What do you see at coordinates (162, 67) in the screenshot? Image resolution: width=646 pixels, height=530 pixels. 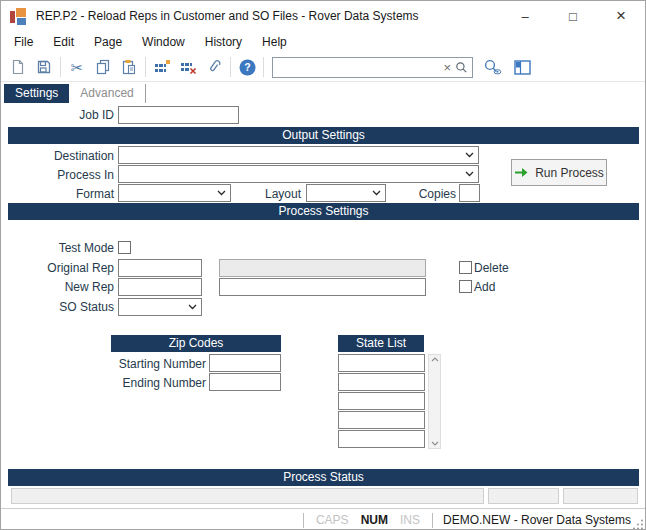 I see `insert-row-icon` at bounding box center [162, 67].